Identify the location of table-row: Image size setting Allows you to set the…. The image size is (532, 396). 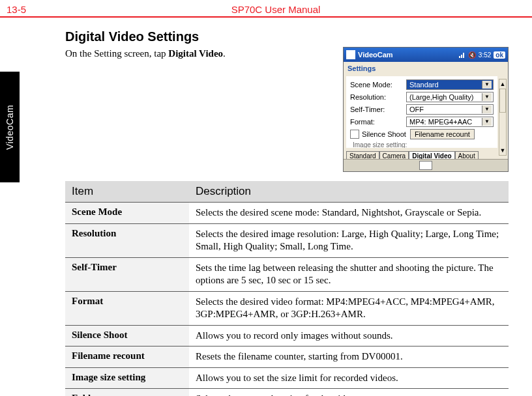
(287, 378).